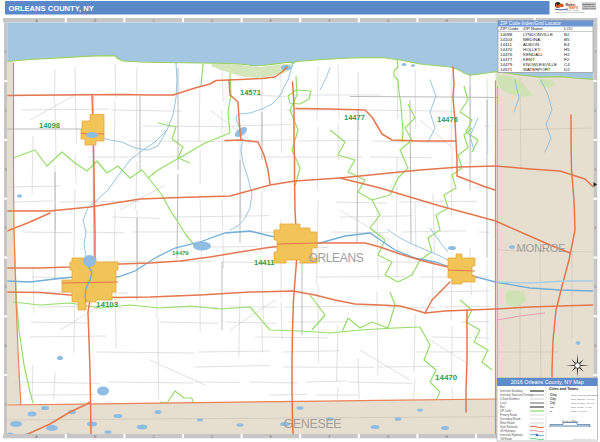 The height and width of the screenshot is (442, 600). I want to click on svg-text: Size: 0 - 5,999, so click(580, 412).